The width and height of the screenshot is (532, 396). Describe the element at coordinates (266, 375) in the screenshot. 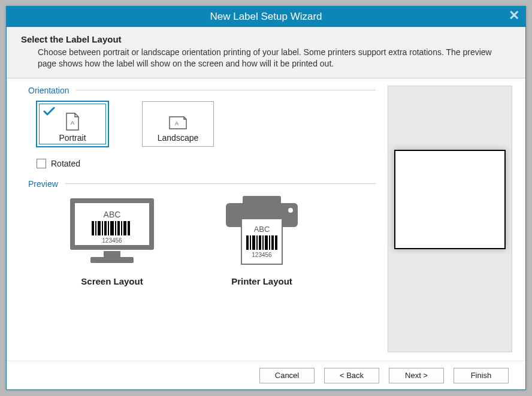

I see `footer: Cancel < Back Next > Finish` at that location.